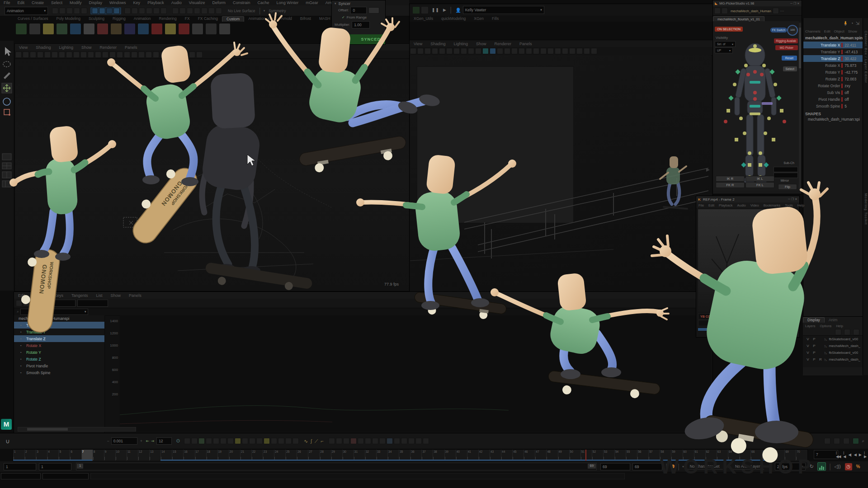 The height and width of the screenshot is (488, 868). Describe the element at coordinates (858, 23) in the screenshot. I see `slider-mode-icon: ⇲` at that location.